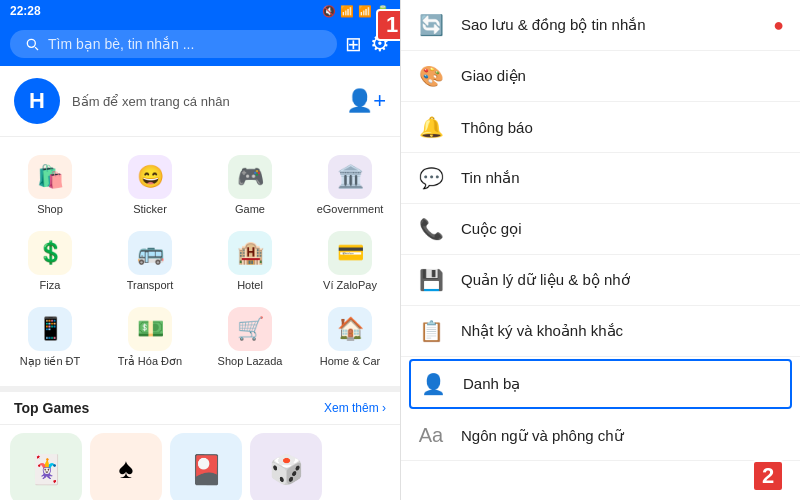 The width and height of the screenshot is (800, 500). What do you see at coordinates (250, 361) in the screenshot?
I see `app-label: Shop Lazada` at bounding box center [250, 361].